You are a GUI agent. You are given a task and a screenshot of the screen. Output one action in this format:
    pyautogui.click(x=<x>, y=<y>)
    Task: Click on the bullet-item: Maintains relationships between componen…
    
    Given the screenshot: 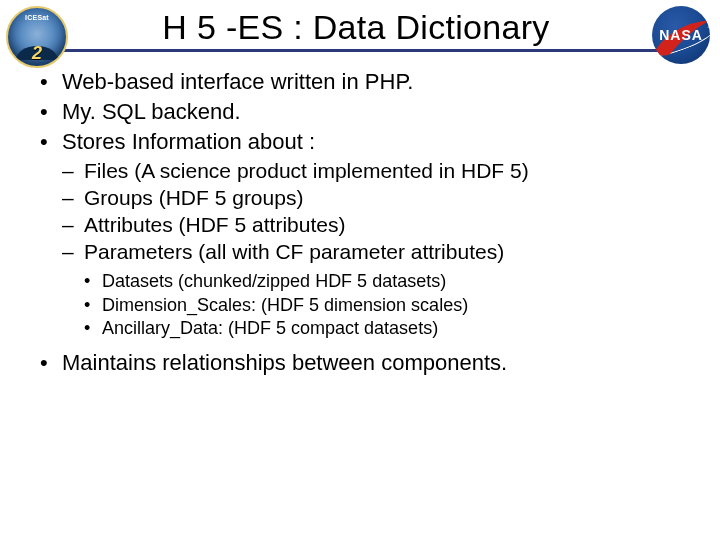 What is the action you would take?
    pyautogui.click(x=368, y=363)
    